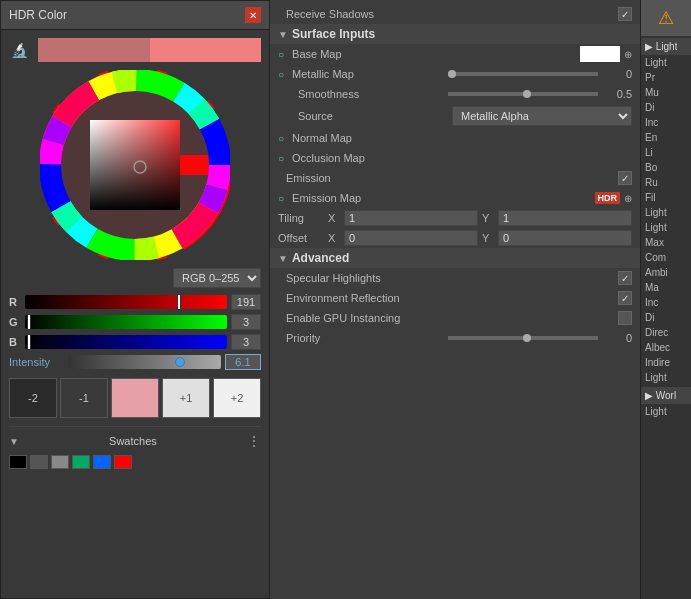 The image size is (691, 599). I want to click on env-reflection-label: Environment Reflection, so click(448, 298).